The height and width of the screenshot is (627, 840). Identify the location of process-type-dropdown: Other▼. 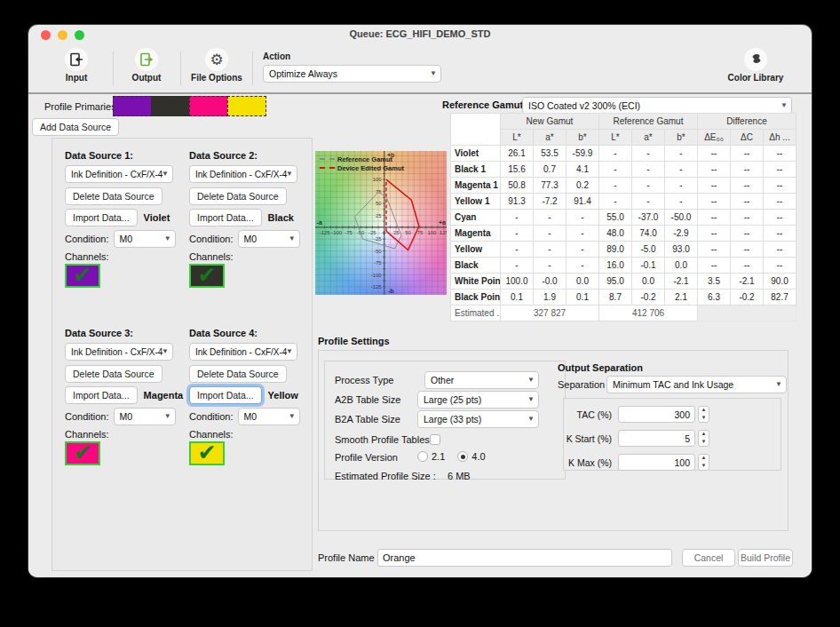
(481, 380).